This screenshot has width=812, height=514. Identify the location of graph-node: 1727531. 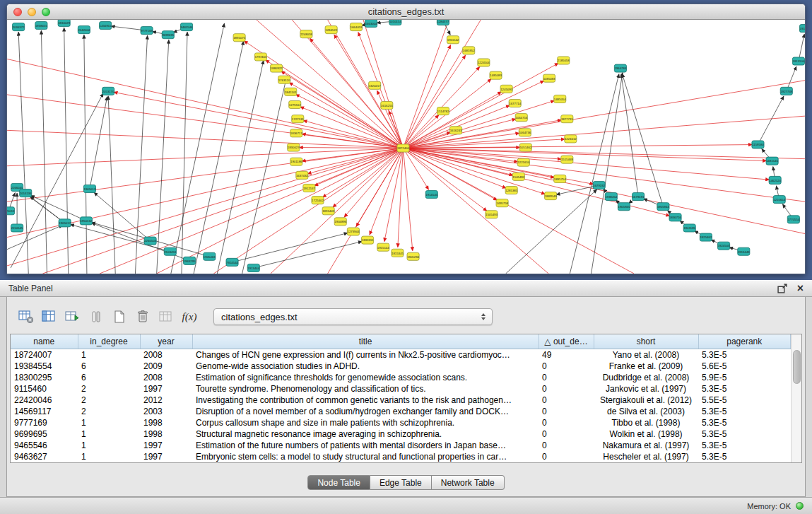
(298, 119).